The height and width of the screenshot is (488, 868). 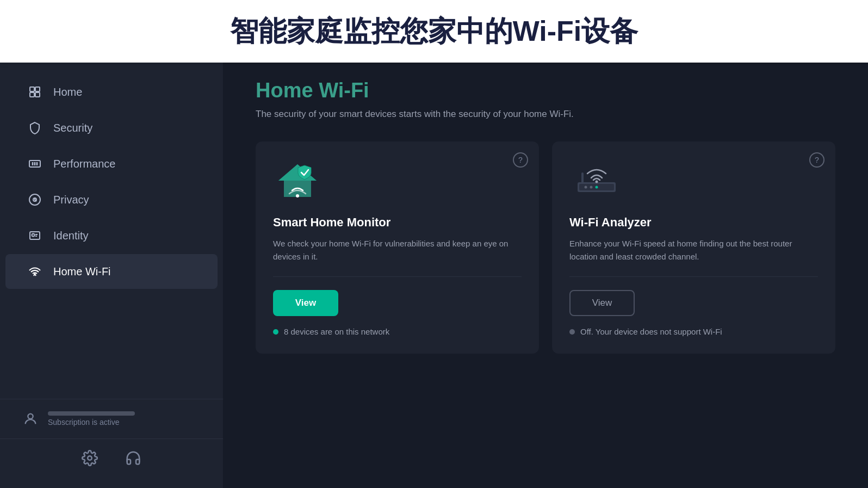 I want to click on headset-icon, so click(x=133, y=458).